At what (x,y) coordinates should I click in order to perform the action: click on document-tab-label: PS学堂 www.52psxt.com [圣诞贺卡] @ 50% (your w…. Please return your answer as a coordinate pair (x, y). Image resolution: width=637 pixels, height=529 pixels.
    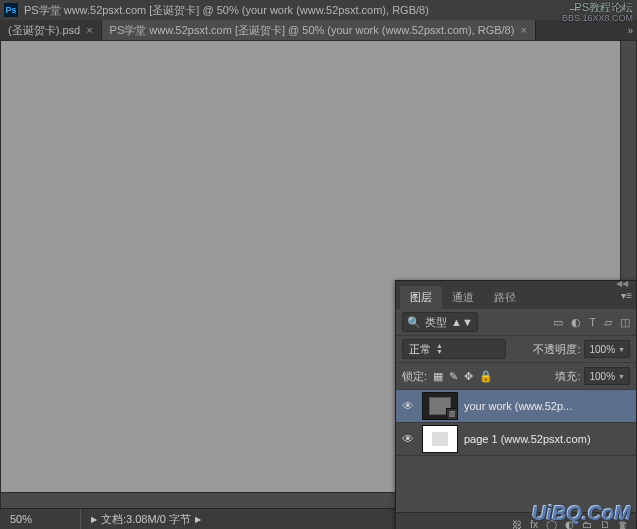
    Looking at the image, I should click on (312, 30).